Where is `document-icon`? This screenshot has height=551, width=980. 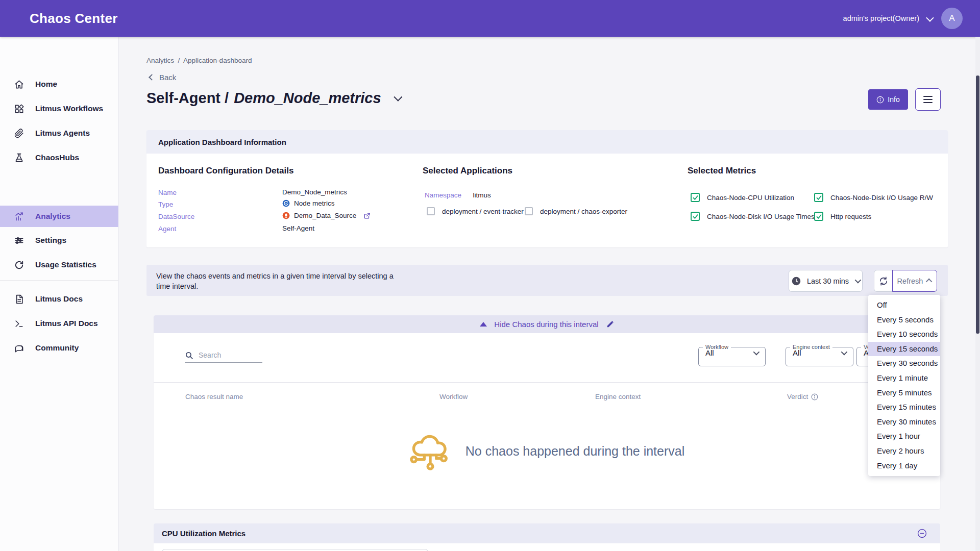
document-icon is located at coordinates (19, 299).